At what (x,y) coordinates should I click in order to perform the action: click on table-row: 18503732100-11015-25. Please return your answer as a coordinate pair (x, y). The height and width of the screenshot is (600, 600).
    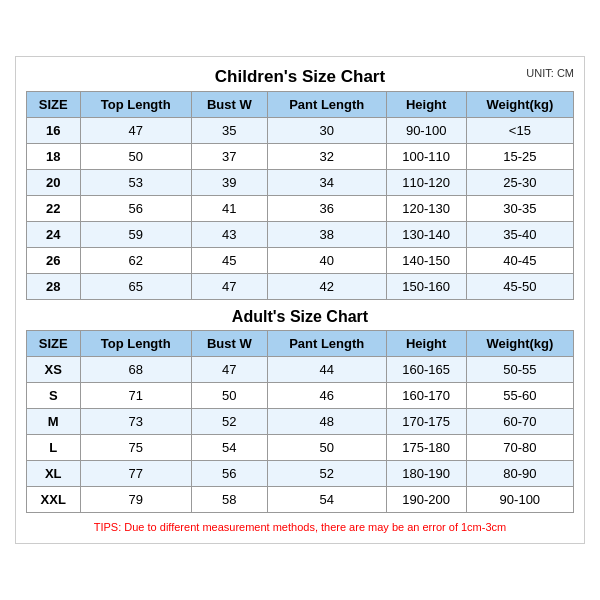
    Looking at the image, I should click on (300, 157).